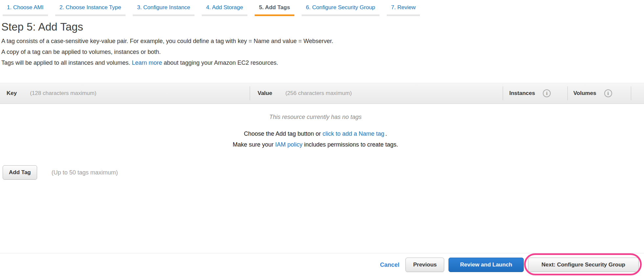 This screenshot has height=276, width=644. I want to click on instances-column-header: Instances i, so click(535, 93).